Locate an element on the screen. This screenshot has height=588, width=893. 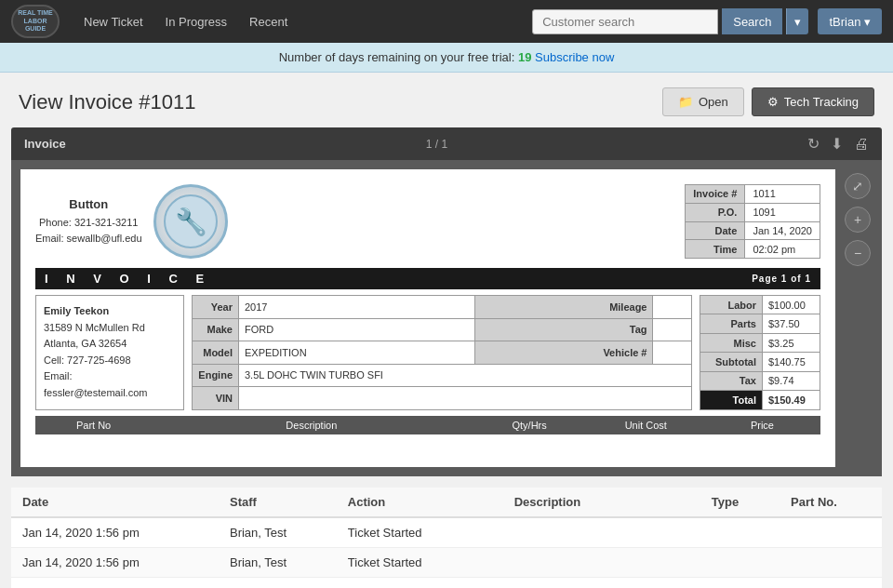
table-header-row: Date Staff Action Description Type Part … is located at coordinates (446, 502).